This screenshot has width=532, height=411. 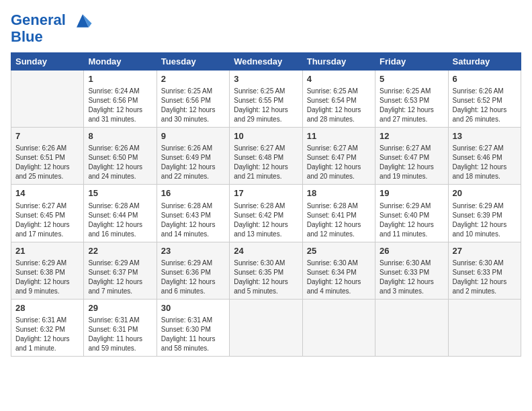 I want to click on day-info: Sunrise: 6:29 AM Sunset: 6:36 PM Dayligh…, so click(x=193, y=277).